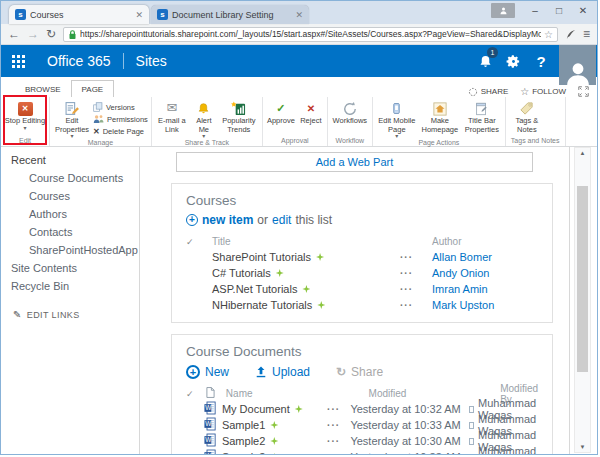  I want to click on courses-web-part-title: Courses, so click(362, 200).